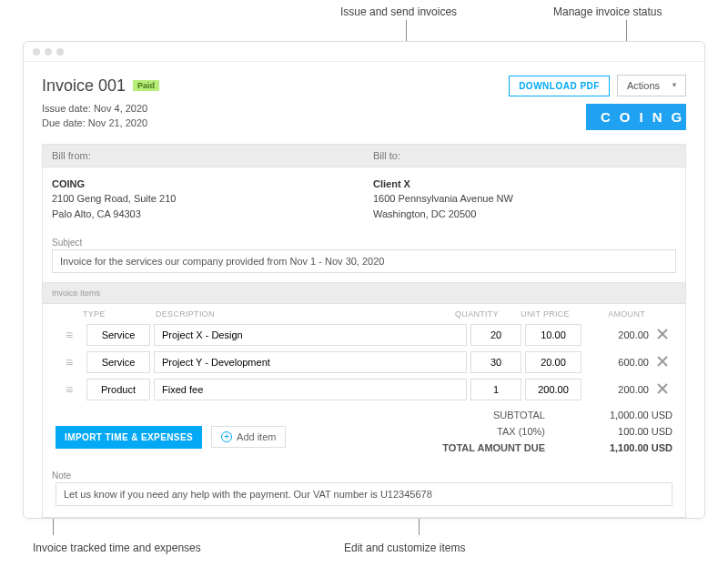 This screenshot has height=567, width=728. What do you see at coordinates (364, 494) in the screenshot?
I see `note-input` at bounding box center [364, 494].